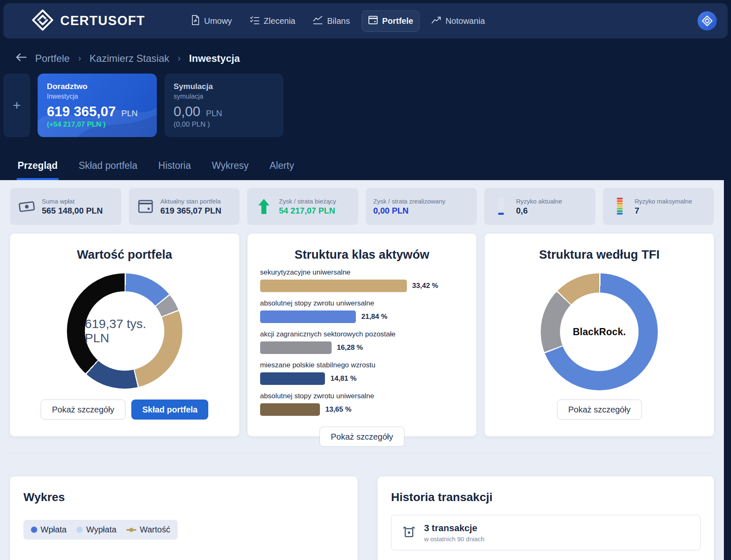 This screenshot has height=560, width=731. Describe the element at coordinates (659, 206) in the screenshot. I see `stat-ryzyko-maksymalne: Ryzyko maksymalne 7` at that location.